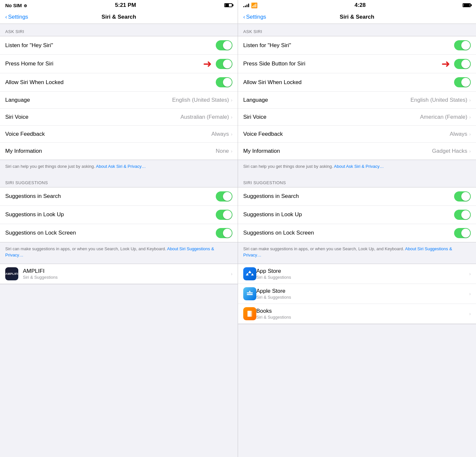  Describe the element at coordinates (86, 249) in the screenshot. I see `left-siri-suggestions-footer-text: Siri can make suggestions in apps, or wh…` at that location.